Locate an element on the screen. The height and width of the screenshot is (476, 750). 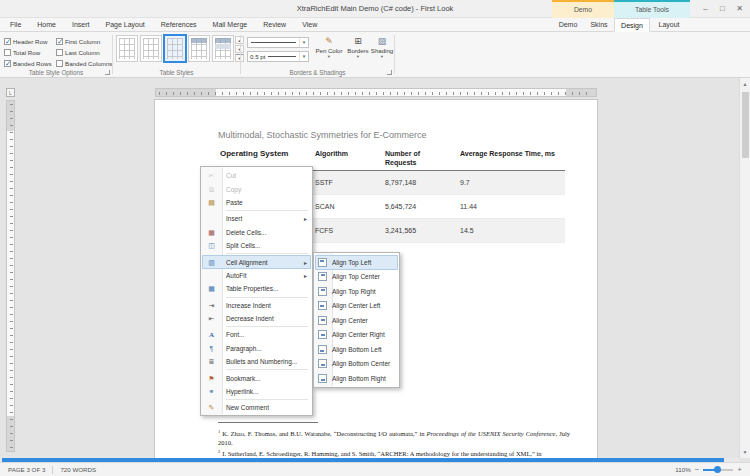
close-icon is located at coordinates (740, 9).